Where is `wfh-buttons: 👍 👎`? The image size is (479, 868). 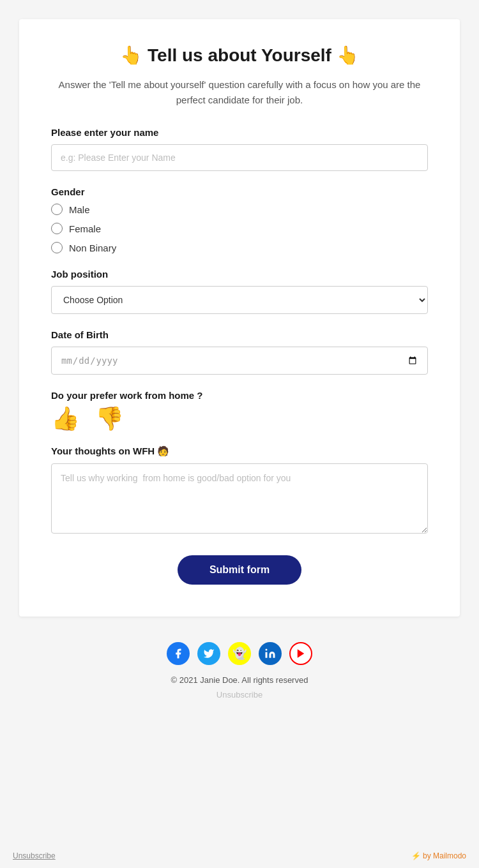 wfh-buttons: 👍 👎 is located at coordinates (240, 419).